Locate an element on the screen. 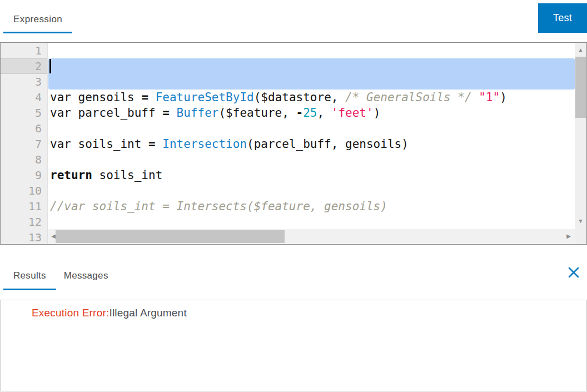  code-token: "1" is located at coordinates (489, 97).